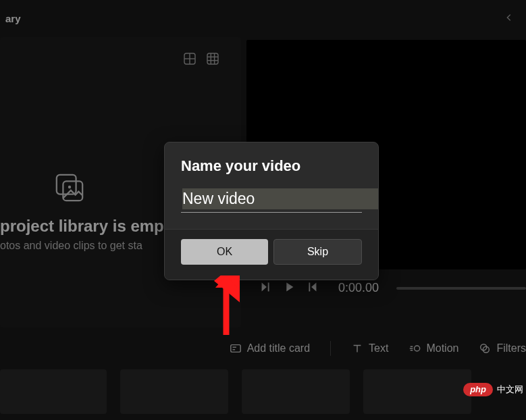 The height and width of the screenshot is (420, 526). I want to click on storyboard-toolbar: Add title card Text Motion Filters, so click(263, 348).